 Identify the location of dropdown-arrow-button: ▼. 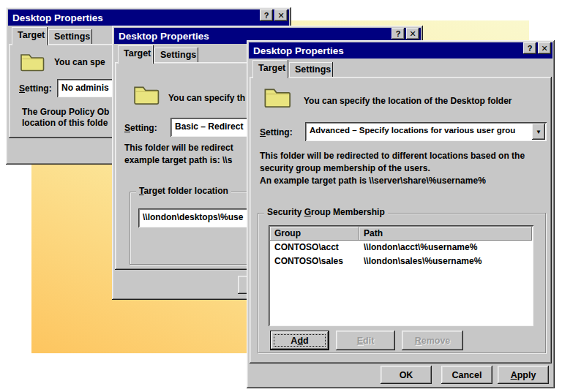
(539, 132).